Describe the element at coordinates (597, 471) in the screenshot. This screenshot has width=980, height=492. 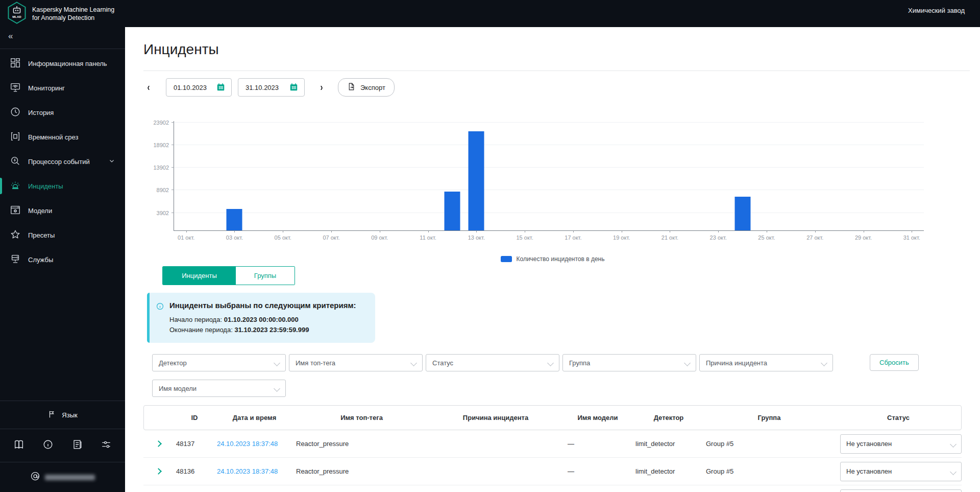
I see `cell-model: —` at that location.